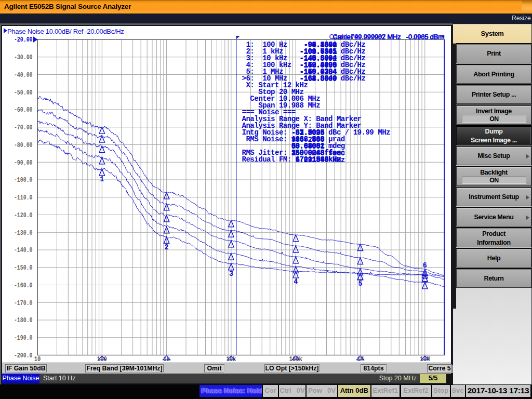 This screenshot has height=399, width=532. I want to click on svg-text: -20.00, so click(23, 39).